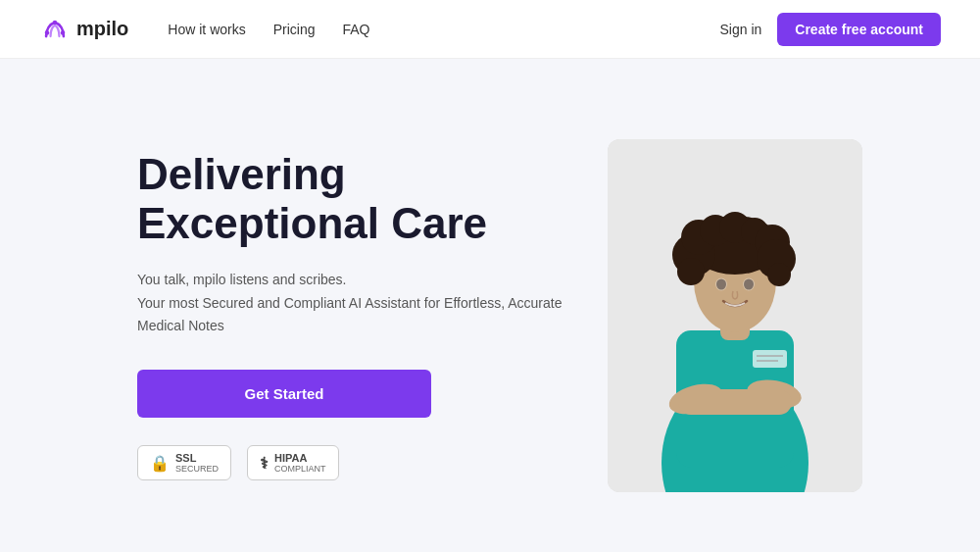  Describe the element at coordinates (290, 458) in the screenshot. I see `hipaa-main: HIPAA` at that location.